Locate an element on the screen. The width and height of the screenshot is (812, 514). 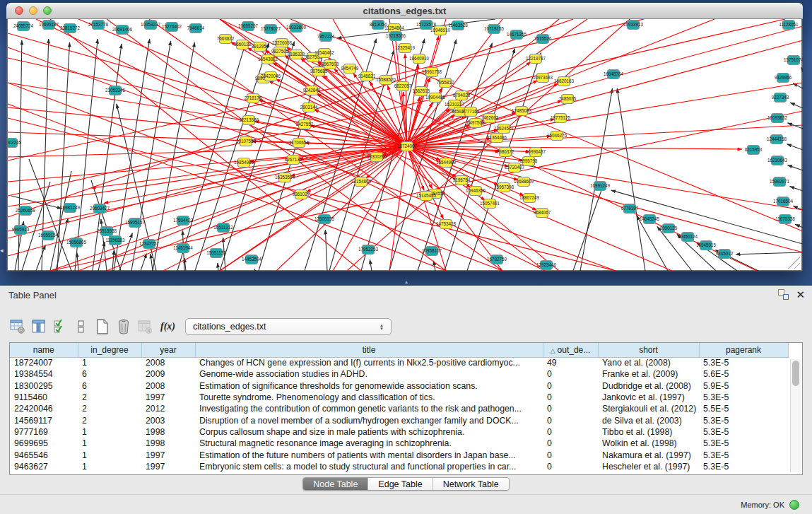
network-node: 10053237 is located at coordinates (151, 25).